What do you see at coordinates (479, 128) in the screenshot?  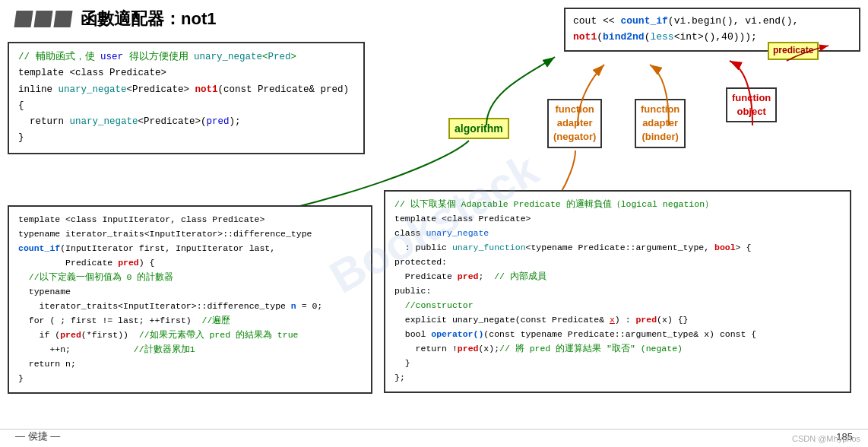 I see `annotation-algorithm: algorithm` at bounding box center [479, 128].